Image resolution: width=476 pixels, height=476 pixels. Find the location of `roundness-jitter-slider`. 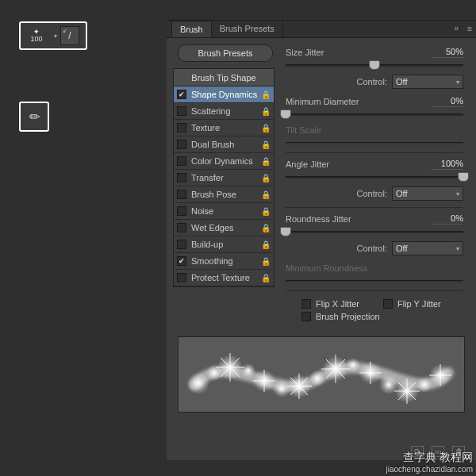

roundness-jitter-slider is located at coordinates (374, 232).